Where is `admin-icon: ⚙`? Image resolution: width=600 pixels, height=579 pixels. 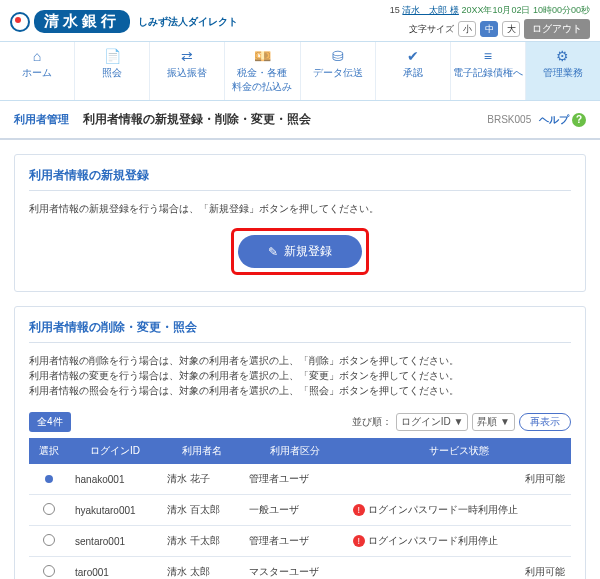 admin-icon: ⚙ is located at coordinates (563, 56).